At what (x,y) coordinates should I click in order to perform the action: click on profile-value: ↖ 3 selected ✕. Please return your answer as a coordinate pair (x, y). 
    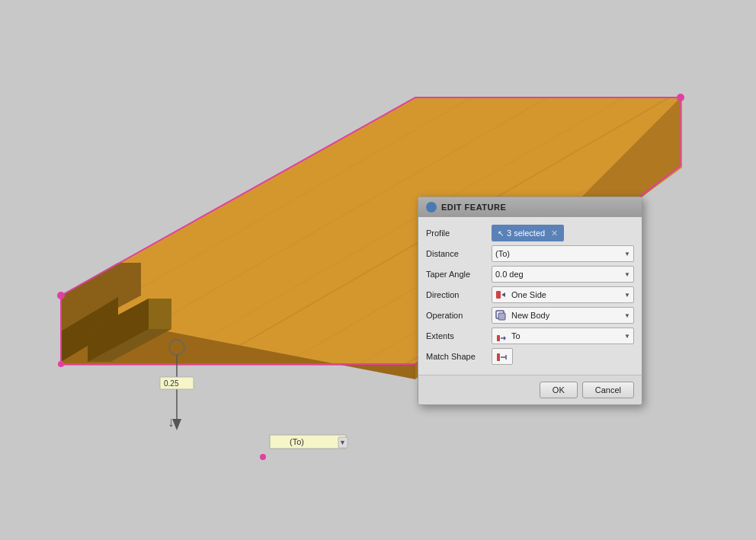
    Looking at the image, I should click on (562, 233).